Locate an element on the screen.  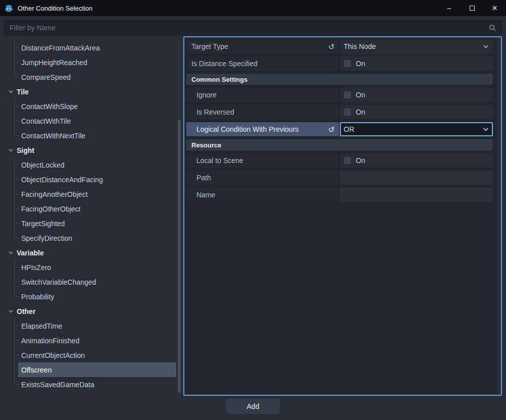
left-scrollbar is located at coordinates (179, 256).